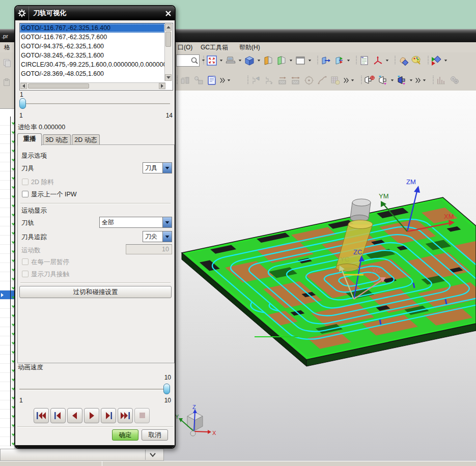 The width and height of the screenshot is (476, 466). What do you see at coordinates (23, 86) in the screenshot?
I see `scroll-left-icon` at bounding box center [23, 86].